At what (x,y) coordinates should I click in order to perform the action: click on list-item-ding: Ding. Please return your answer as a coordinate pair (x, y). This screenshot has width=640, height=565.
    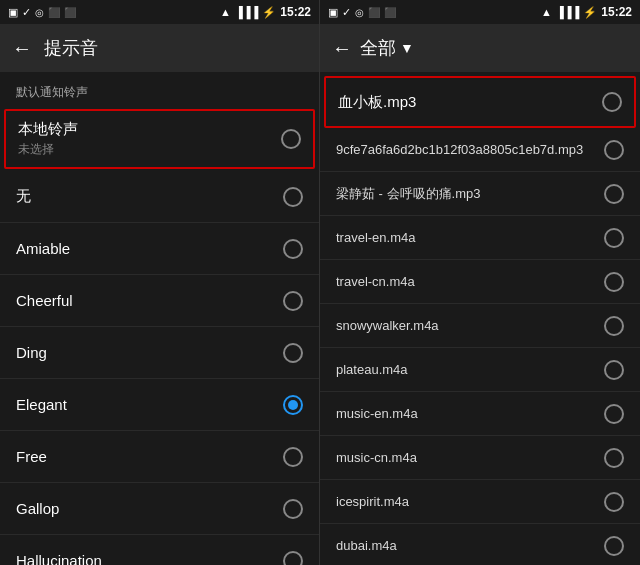
    Looking at the image, I should click on (160, 353).